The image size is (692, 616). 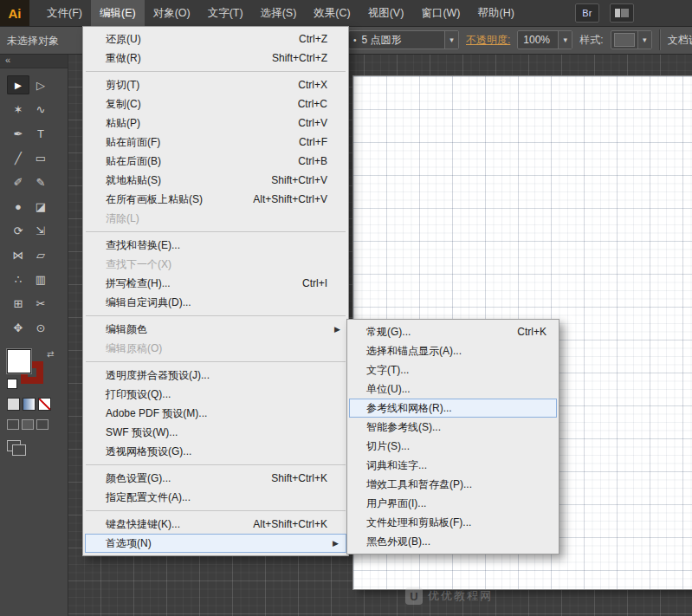 I want to click on menu-item-adobe-pdf-presets: Adobe PDF 预设(M)..., so click(x=216, y=413).